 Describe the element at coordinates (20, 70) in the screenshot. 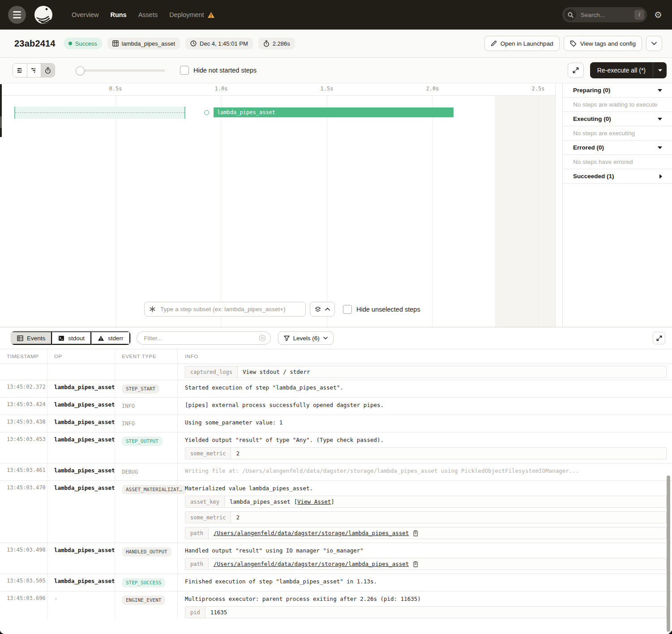

I see `flat-view-icon` at that location.